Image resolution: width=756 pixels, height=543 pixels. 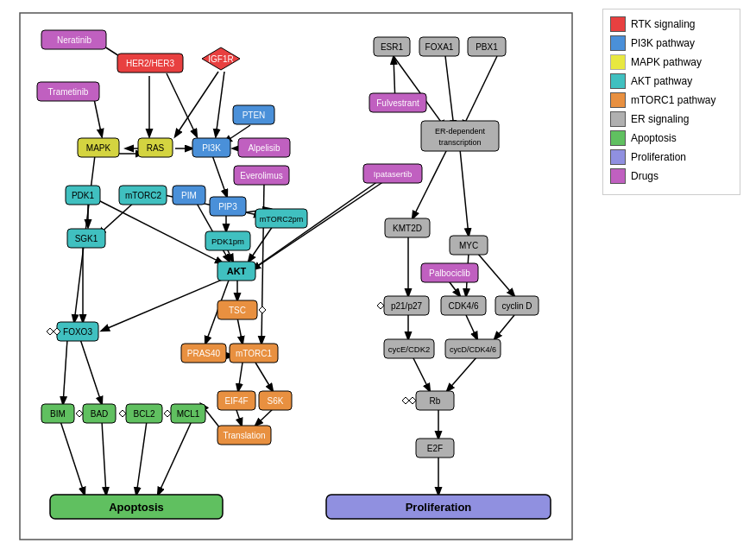 I want to click on legend-label-akt: AKT pathway, so click(x=661, y=81).